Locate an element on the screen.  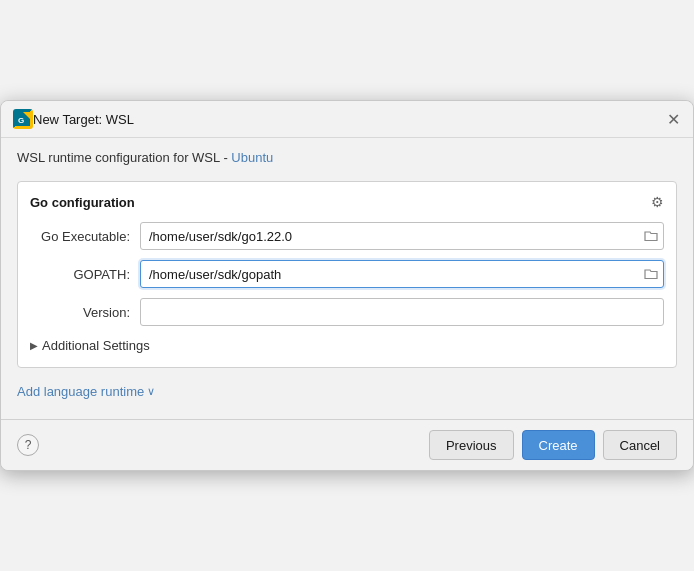
subtitle-text: WSL runtime configuration for WSL - is located at coordinates (124, 158).